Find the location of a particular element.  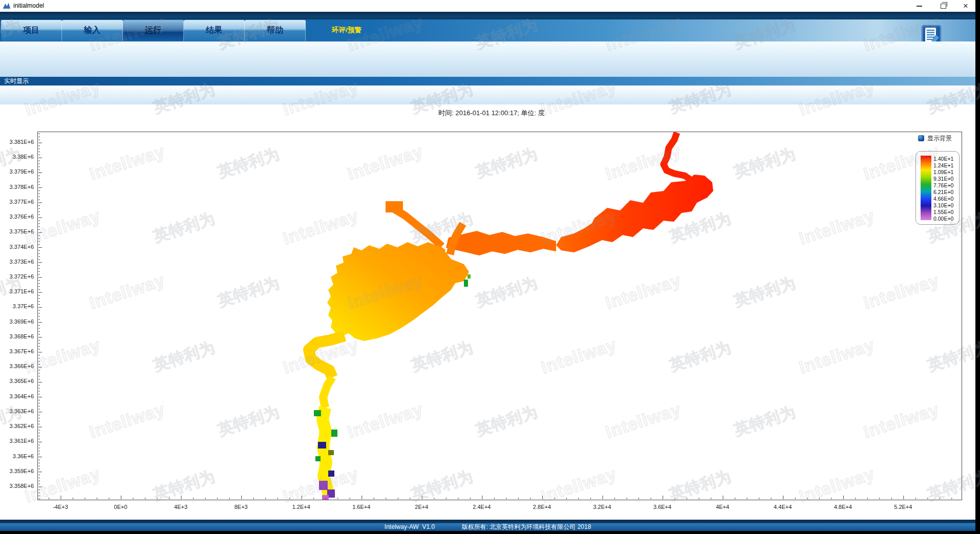

y-axis-label: 3.361E+6 is located at coordinates (17, 441).